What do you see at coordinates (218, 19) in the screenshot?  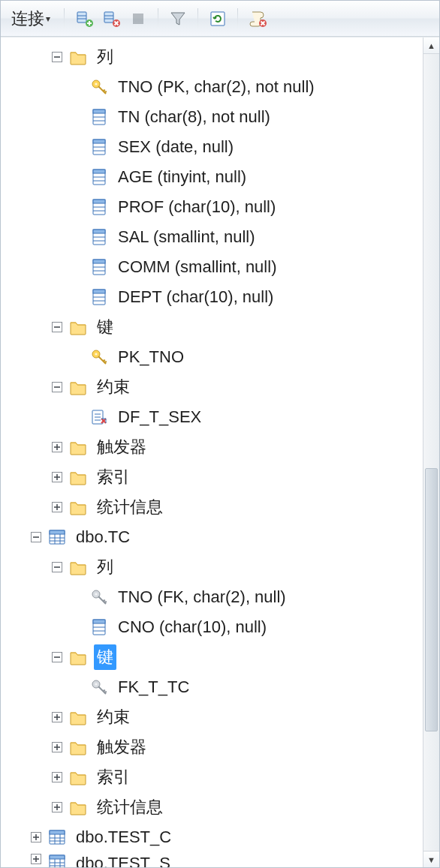 I see `refresh-icon` at bounding box center [218, 19].